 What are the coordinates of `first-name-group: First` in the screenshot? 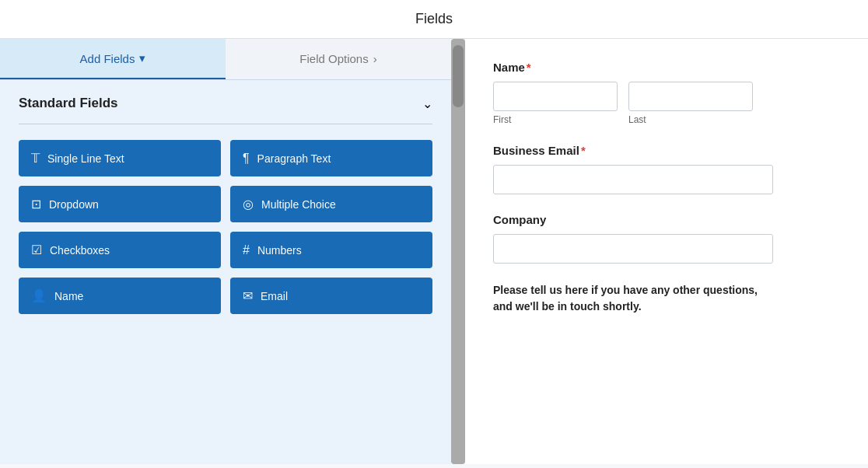 It's located at (555, 103).